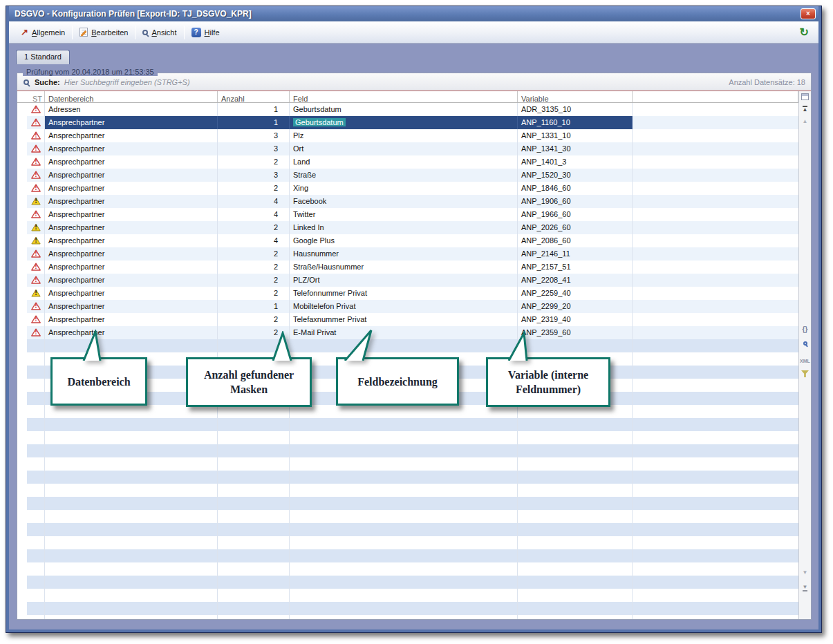  What do you see at coordinates (131, 97) in the screenshot?
I see `header-datenbereich: Datenbereich` at bounding box center [131, 97].